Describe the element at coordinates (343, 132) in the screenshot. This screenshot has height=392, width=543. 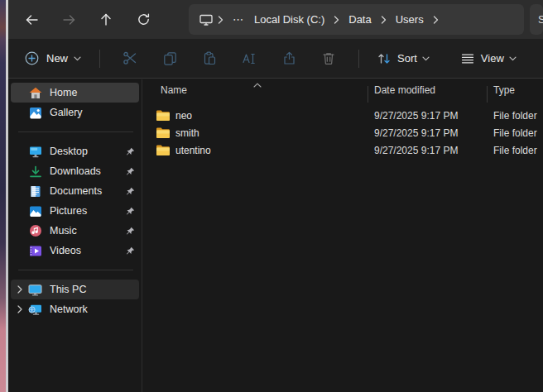
I see `table-row: smith 9/27/2025 9:17 PM File folder` at that location.